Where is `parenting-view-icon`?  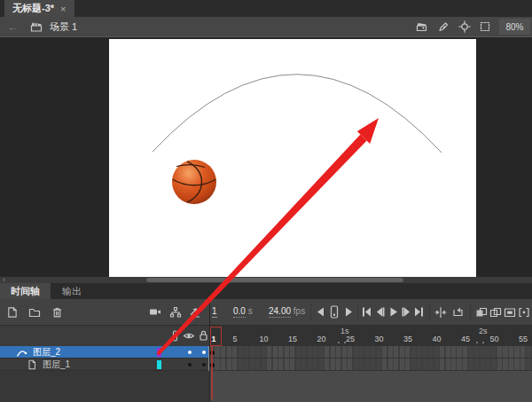
parenting-view-icon is located at coordinates (176, 312).